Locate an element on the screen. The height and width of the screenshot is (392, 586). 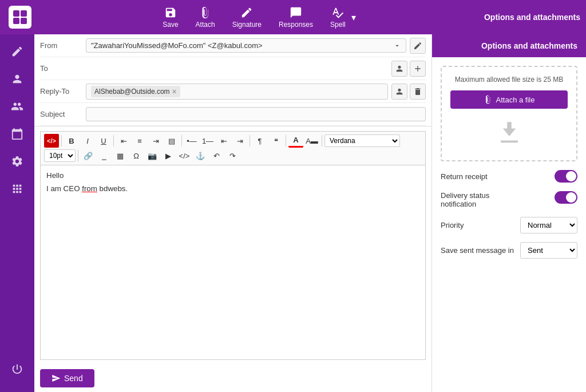
right-panel-body: Maximum allowed file size is 25 MB Attac… is located at coordinates (509, 163).